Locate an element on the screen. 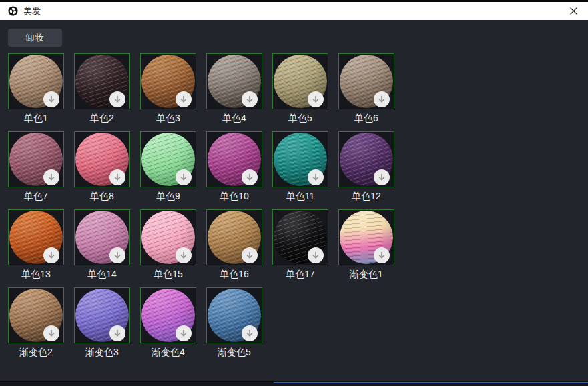 Image resolution: width=588 pixels, height=386 pixels. hair-color-cell: 单色14 is located at coordinates (102, 245).